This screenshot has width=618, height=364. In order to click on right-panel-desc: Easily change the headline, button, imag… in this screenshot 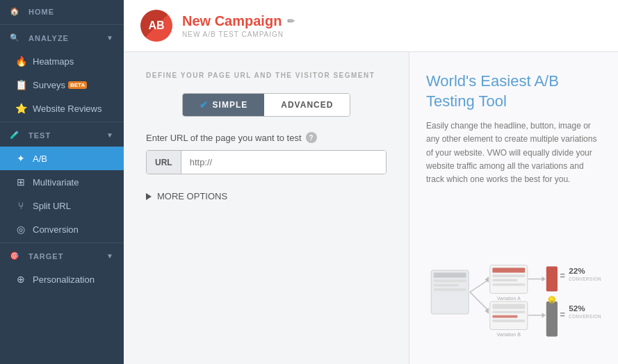, I will do `click(514, 153)`.